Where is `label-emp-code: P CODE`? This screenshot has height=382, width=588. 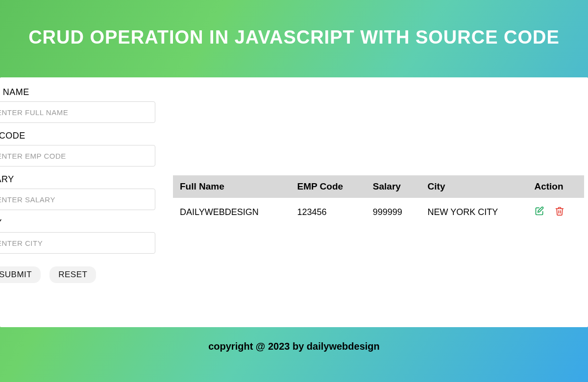 label-emp-code: P CODE is located at coordinates (77, 136).